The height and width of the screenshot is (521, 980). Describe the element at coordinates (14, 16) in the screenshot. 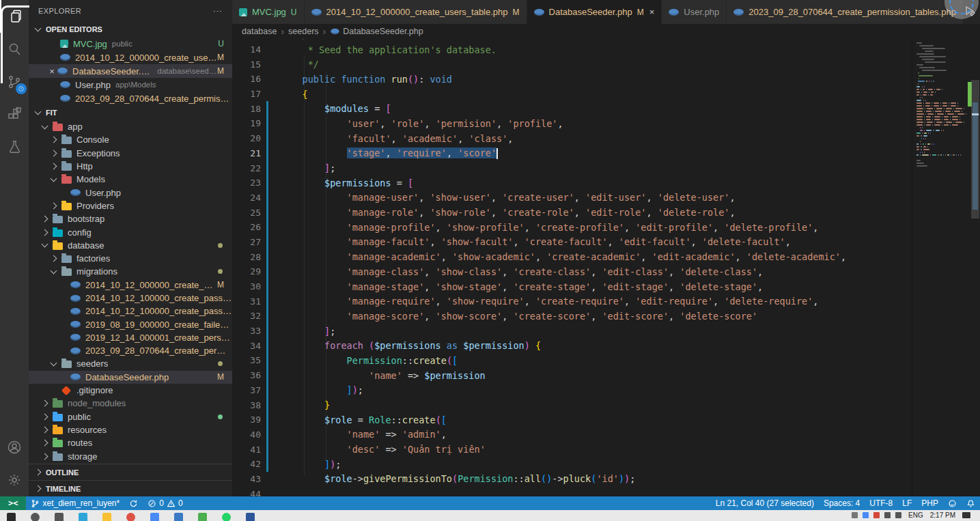

I see `activitybar-files-icon` at that location.